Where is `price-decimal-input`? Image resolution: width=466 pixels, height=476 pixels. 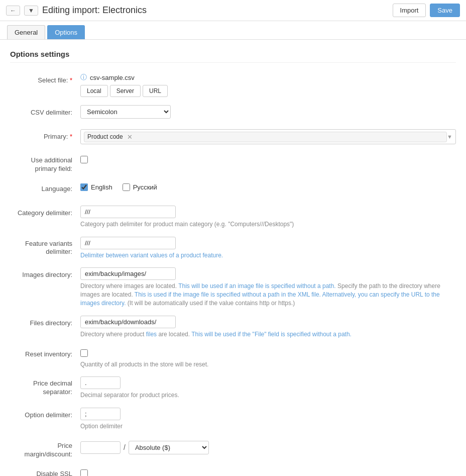 price-decimal-input is located at coordinates (100, 383).